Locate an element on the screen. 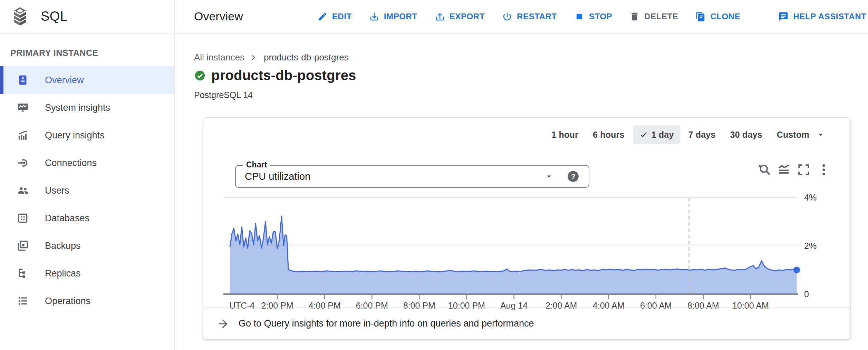 This screenshot has width=868, height=350. time-range-label: 30 days is located at coordinates (746, 135).